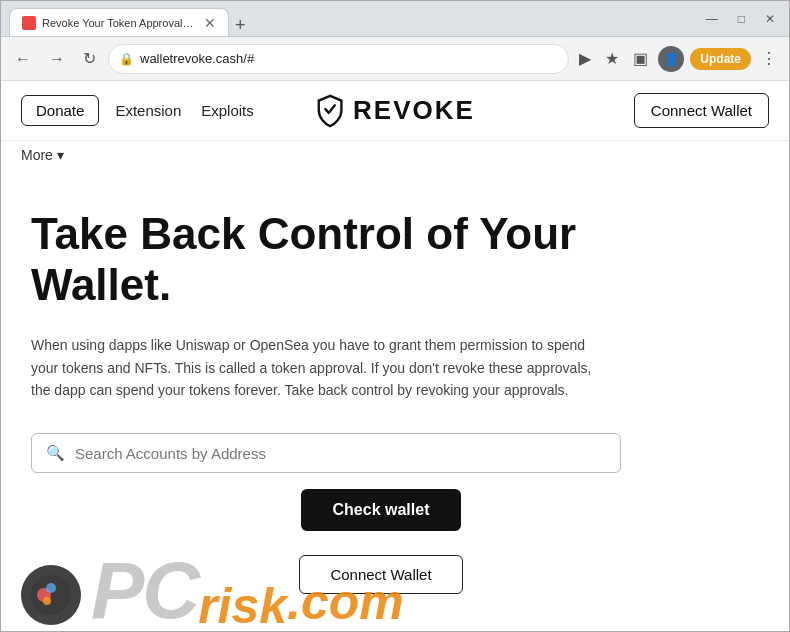 Image resolution: width=790 pixels, height=632 pixels. What do you see at coordinates (90, 58) in the screenshot?
I see `reload-button: ↻` at bounding box center [90, 58].